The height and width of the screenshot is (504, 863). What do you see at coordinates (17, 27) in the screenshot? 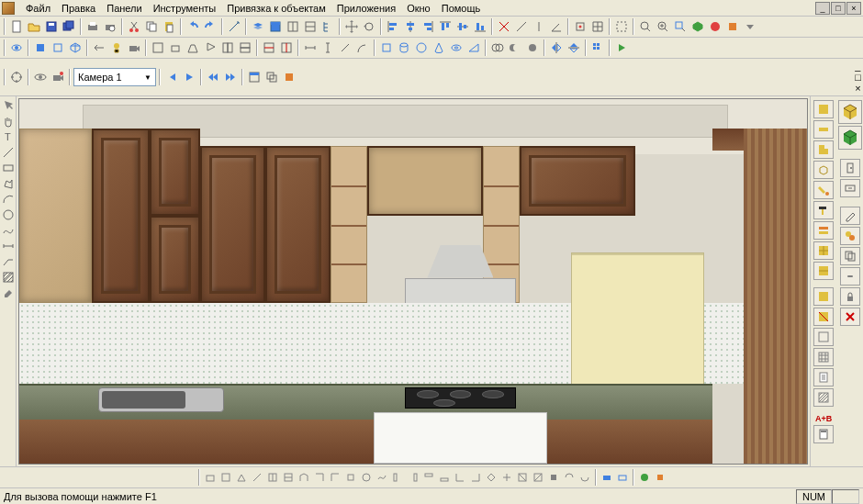
I see `new-file-icon` at bounding box center [17, 27].